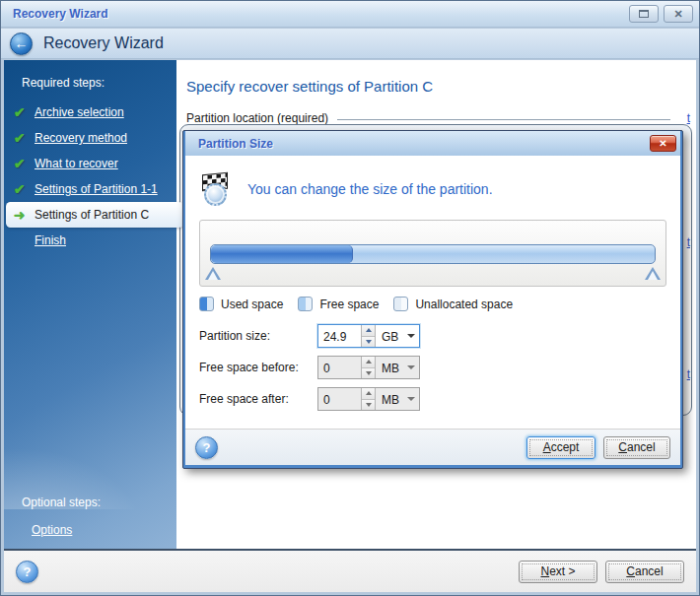  I want to click on wizard-header: ← Recovery Wizard, so click(350, 43).